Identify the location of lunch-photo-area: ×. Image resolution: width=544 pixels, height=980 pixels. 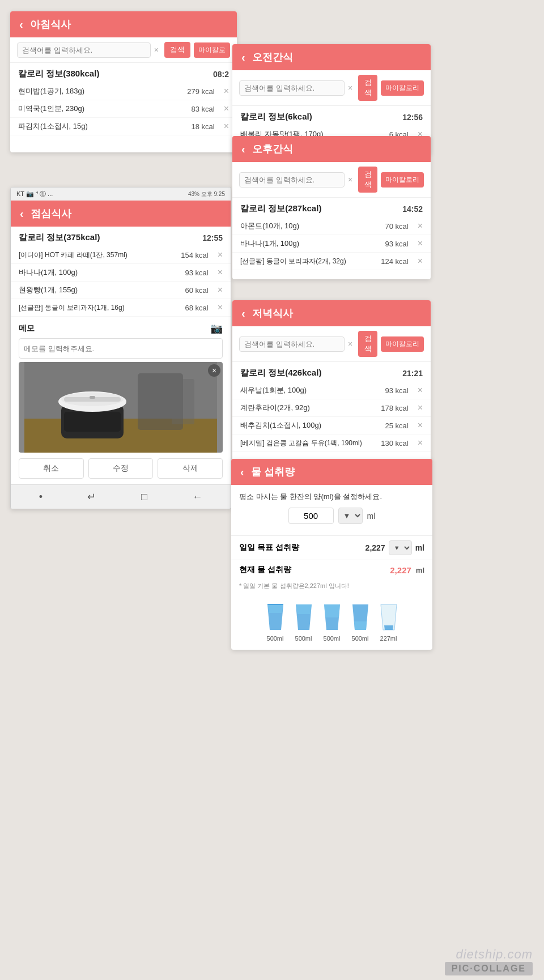
(121, 407).